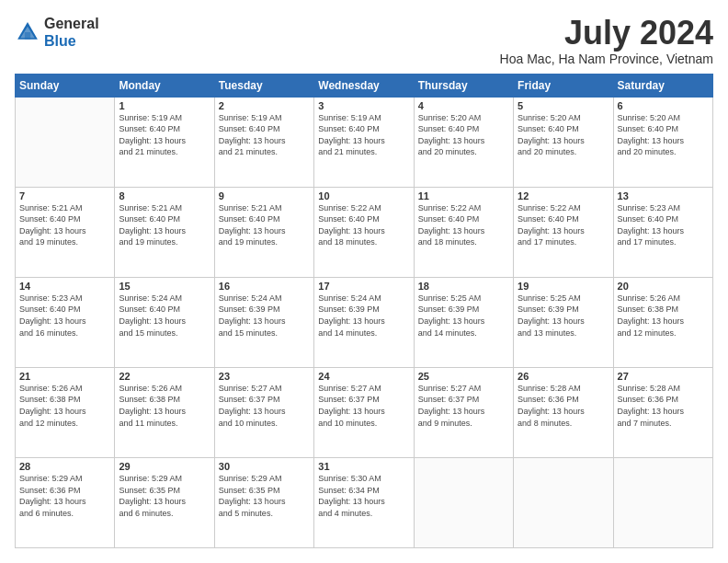 The image size is (728, 563). I want to click on calendar-cell: 8Sunrise: 5:21 AM Sunset: 6:40 PM Daylig…, so click(165, 232).